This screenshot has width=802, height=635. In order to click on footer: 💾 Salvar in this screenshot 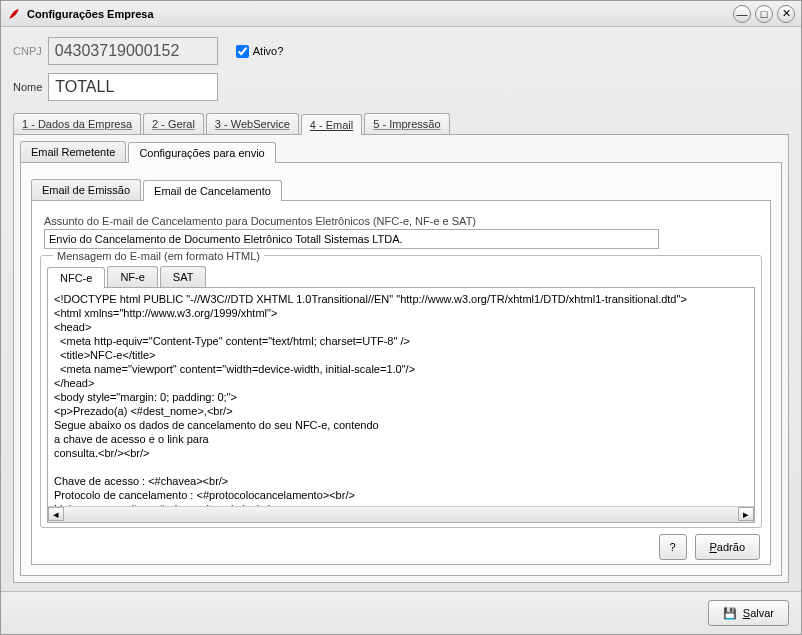, I will do `click(401, 612)`.